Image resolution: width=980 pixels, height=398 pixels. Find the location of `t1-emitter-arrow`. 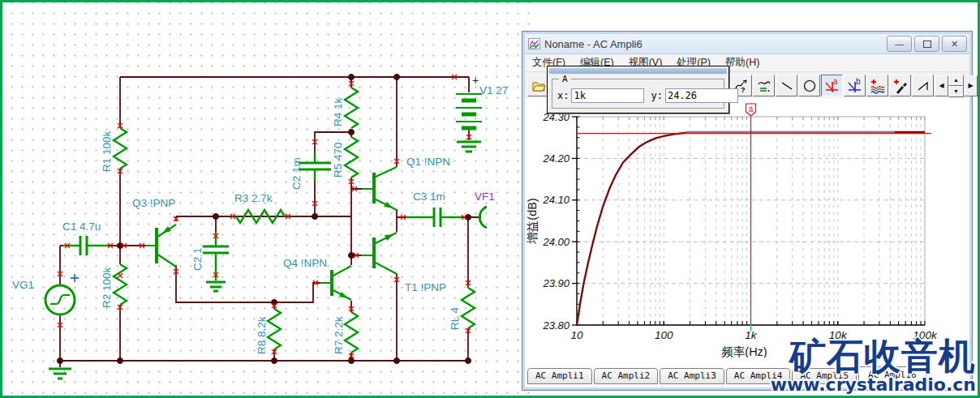

t1-emitter-arrow is located at coordinates (389, 238).